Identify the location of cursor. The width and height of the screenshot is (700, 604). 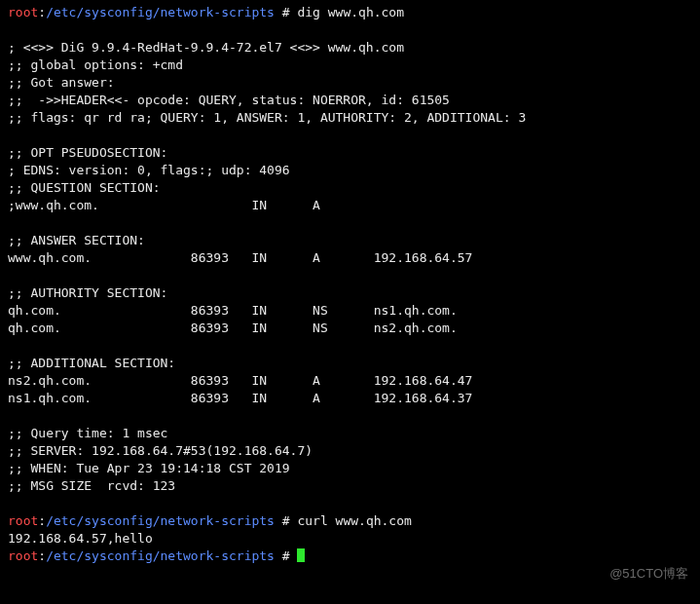
(301, 555).